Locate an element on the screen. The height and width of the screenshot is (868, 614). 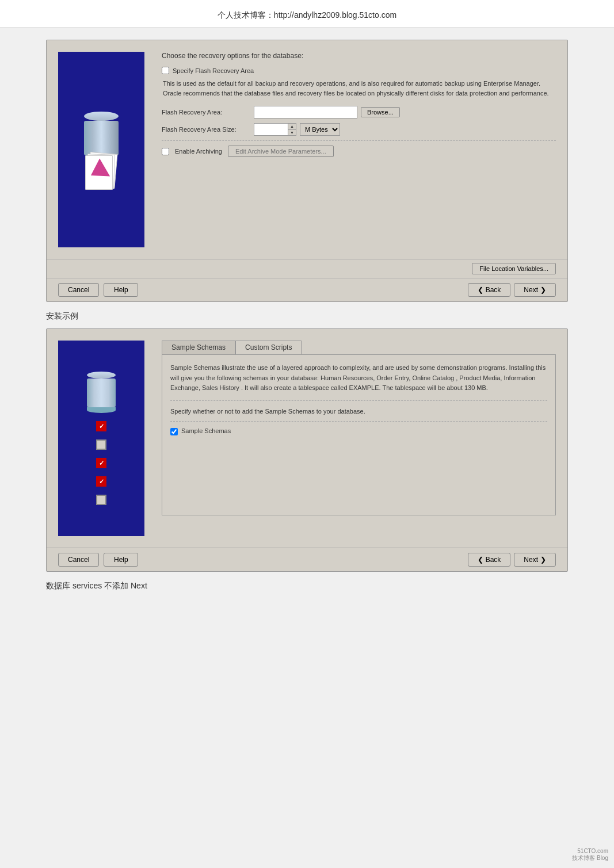
top-db is located at coordinates (101, 392).